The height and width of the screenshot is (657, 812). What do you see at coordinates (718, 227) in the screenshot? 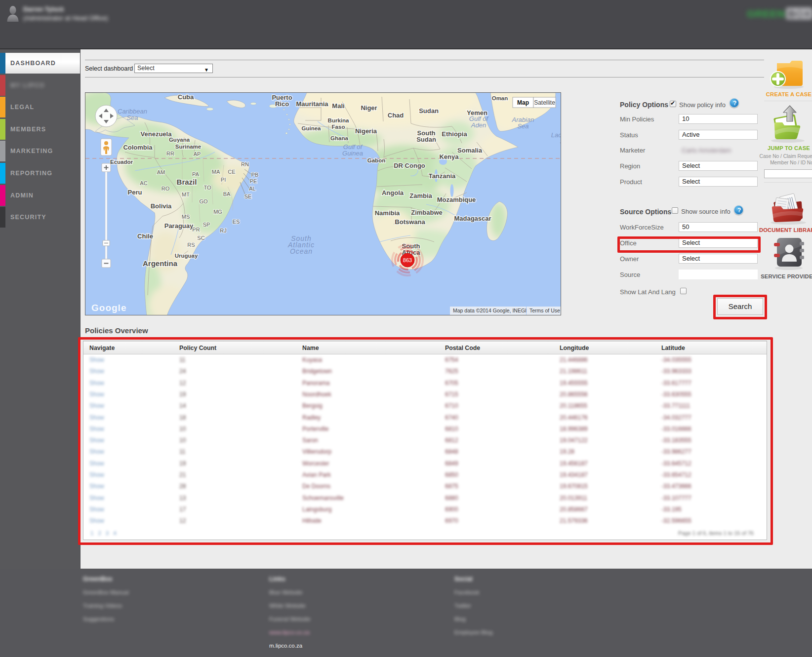
I see `form-input: 50` at bounding box center [718, 227].